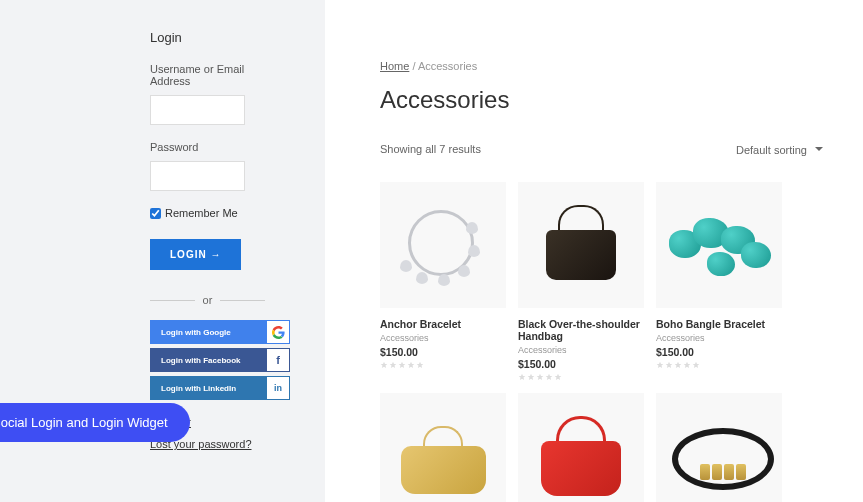 The height and width of the screenshot is (502, 863). I want to click on remember-label: Remember Me, so click(202, 213).